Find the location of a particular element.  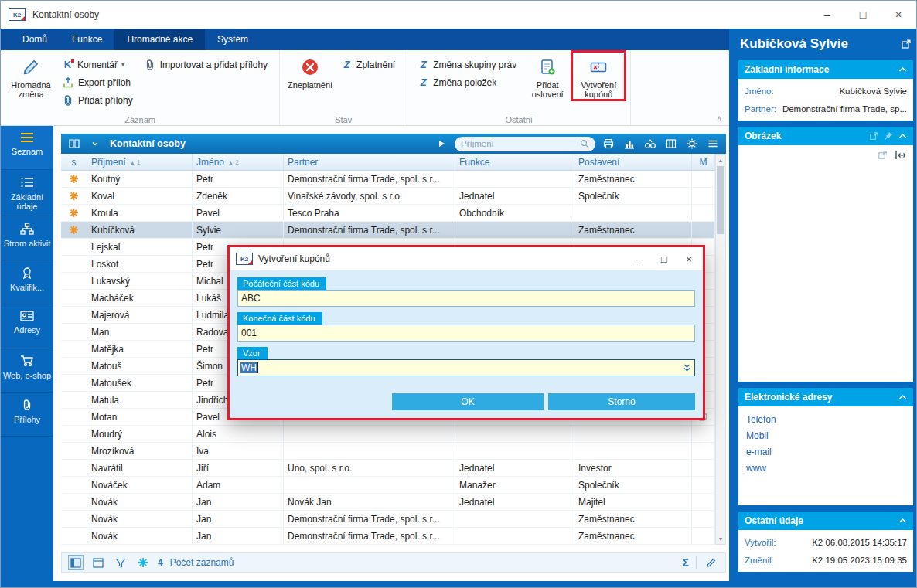

column-header-postaveni: Postavení is located at coordinates (633, 162).